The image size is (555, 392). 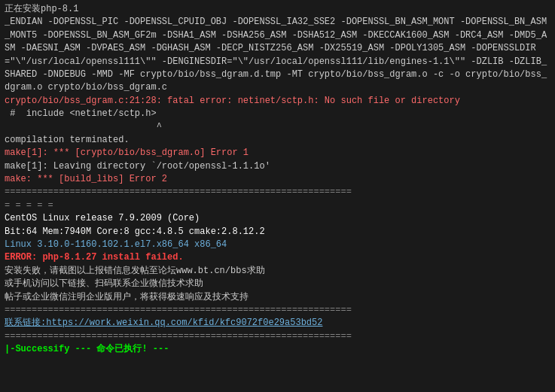 I want to click on terminal-line: 帖子或企业微信注明企业版用户，将获得极速响应及技术支持, so click(x=277, y=298).